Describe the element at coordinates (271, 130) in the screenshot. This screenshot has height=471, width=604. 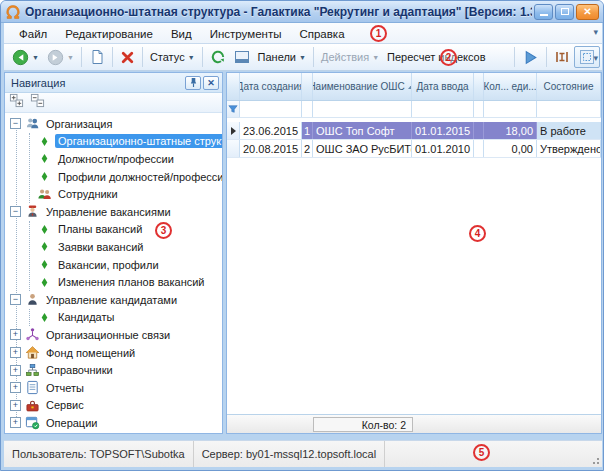
I see `table-cell: 23.06.2015` at that location.